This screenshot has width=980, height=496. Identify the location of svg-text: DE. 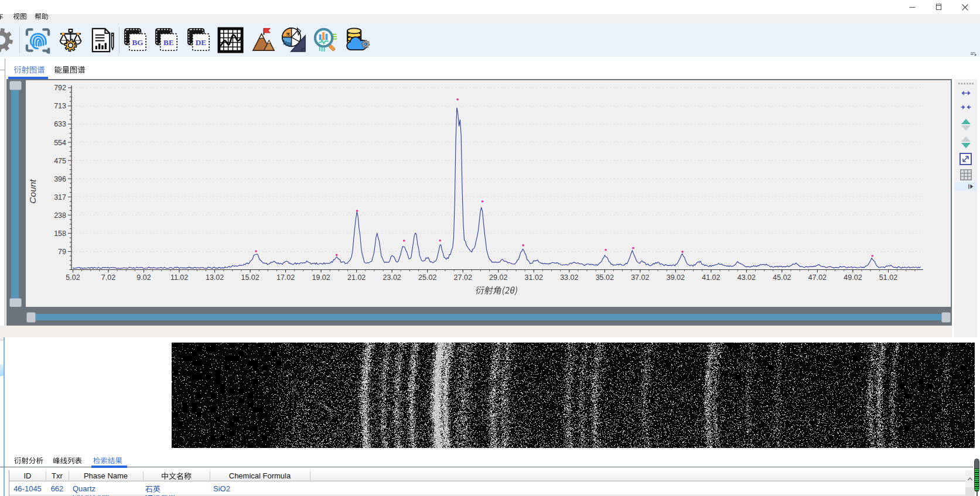
(202, 42).